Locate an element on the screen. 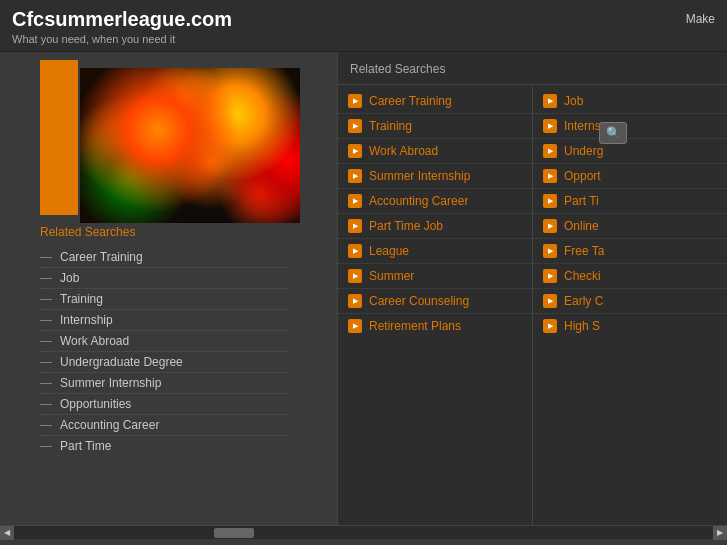 This screenshot has height=545, width=727. sidebar-item: — Undergraduate Degree is located at coordinates (165, 362).